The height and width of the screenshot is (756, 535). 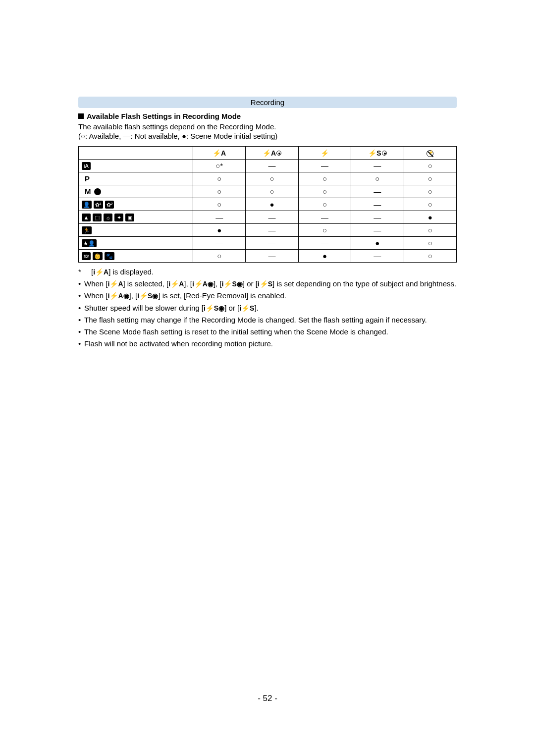 What do you see at coordinates (97, 217) in the screenshot?
I see `panorama-icon: ⬚` at bounding box center [97, 217].